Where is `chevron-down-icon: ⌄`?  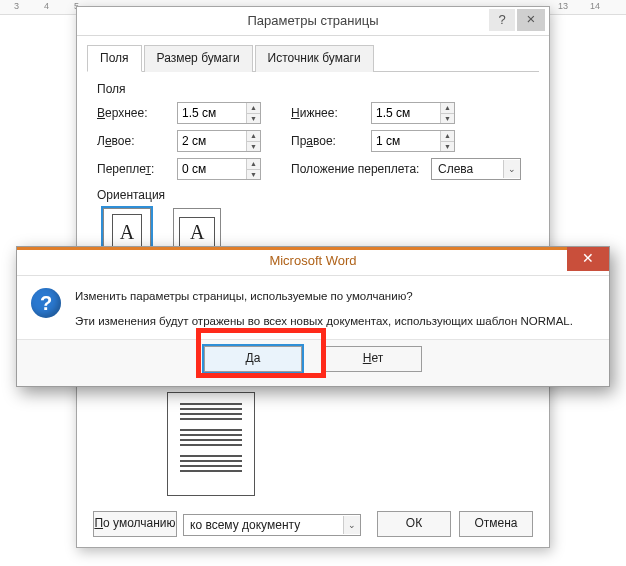 chevron-down-icon: ⌄ is located at coordinates (512, 169).